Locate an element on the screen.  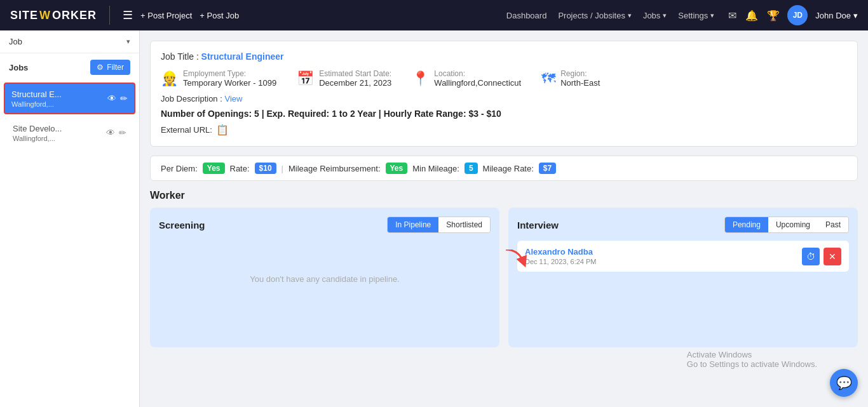
logo-w: W is located at coordinates (45, 15).